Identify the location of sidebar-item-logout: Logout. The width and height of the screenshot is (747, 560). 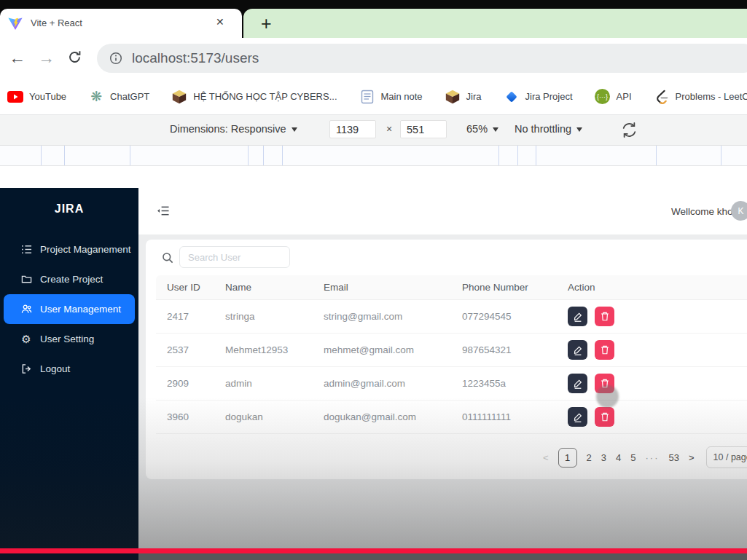
(69, 368).